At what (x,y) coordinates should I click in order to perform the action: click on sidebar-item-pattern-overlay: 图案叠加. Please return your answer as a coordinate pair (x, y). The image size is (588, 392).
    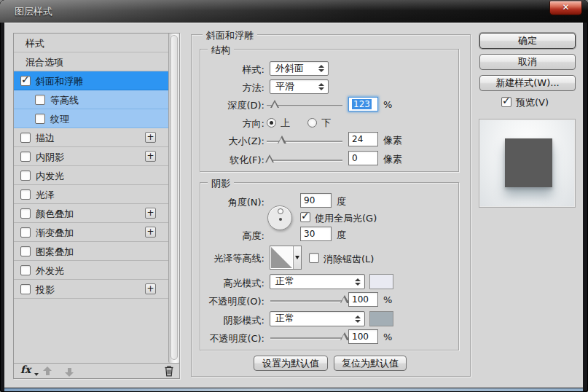
    Looking at the image, I should click on (91, 251).